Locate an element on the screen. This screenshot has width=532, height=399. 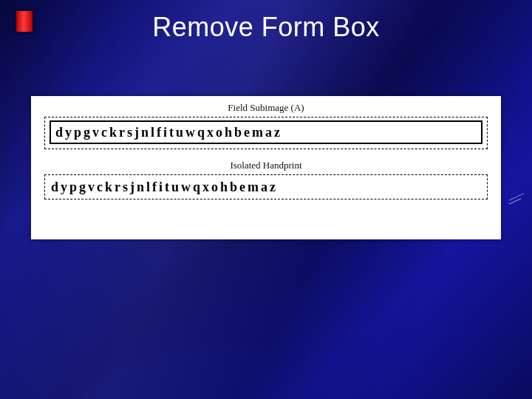
caption-field-subimage: Field Subimage (A) is located at coordinates (266, 108).